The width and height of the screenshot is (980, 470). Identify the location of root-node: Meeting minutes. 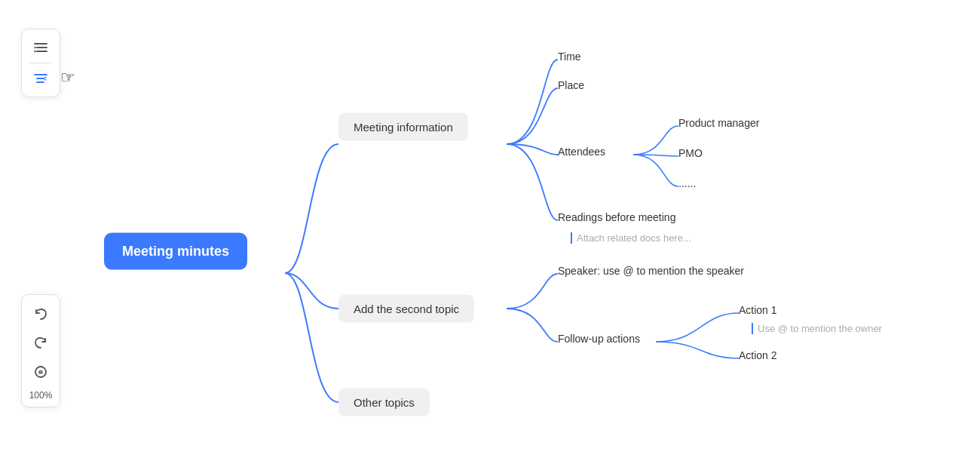
(176, 252).